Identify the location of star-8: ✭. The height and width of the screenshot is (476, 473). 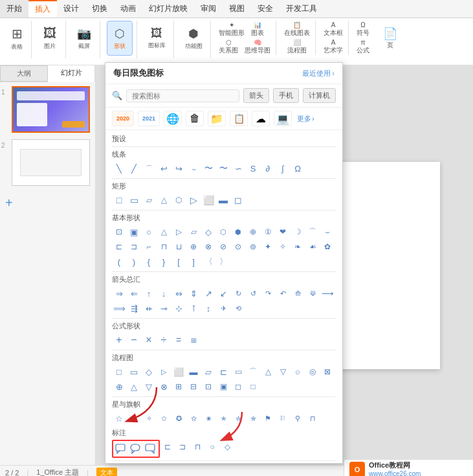
(223, 418).